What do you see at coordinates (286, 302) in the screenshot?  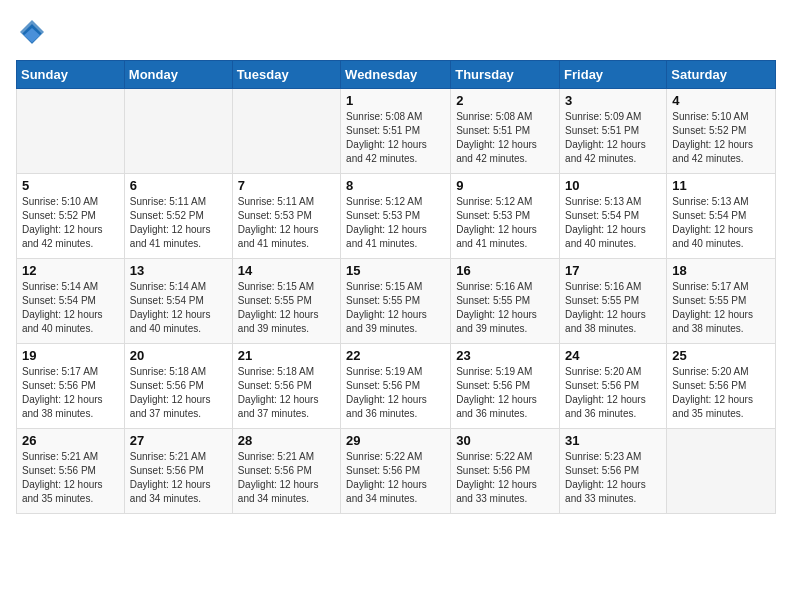 I see `calendar-cell: 14Sunrise: 5:15 AM Sunset: 5:55 PM Dayli…` at bounding box center [286, 302].